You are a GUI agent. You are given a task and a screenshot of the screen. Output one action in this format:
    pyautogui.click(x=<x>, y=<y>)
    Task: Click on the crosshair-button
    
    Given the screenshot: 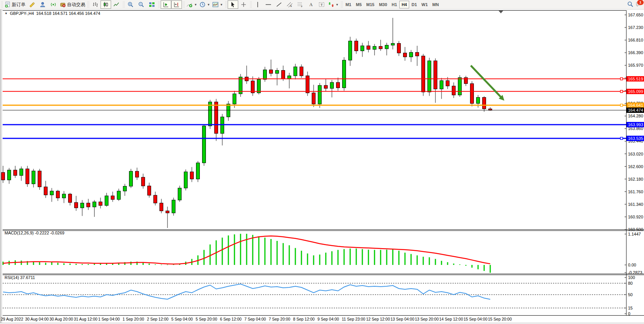 What is the action you would take?
    pyautogui.click(x=244, y=5)
    